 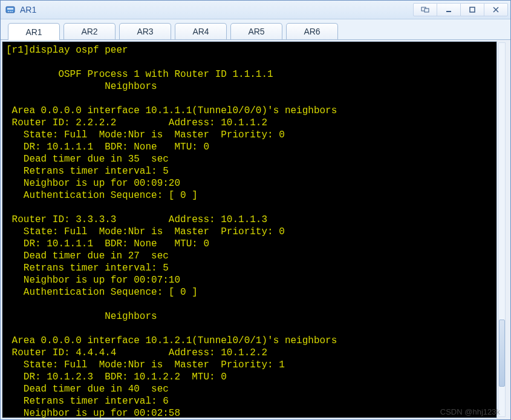 I want to click on tab-label: AR1, so click(x=34, y=32).